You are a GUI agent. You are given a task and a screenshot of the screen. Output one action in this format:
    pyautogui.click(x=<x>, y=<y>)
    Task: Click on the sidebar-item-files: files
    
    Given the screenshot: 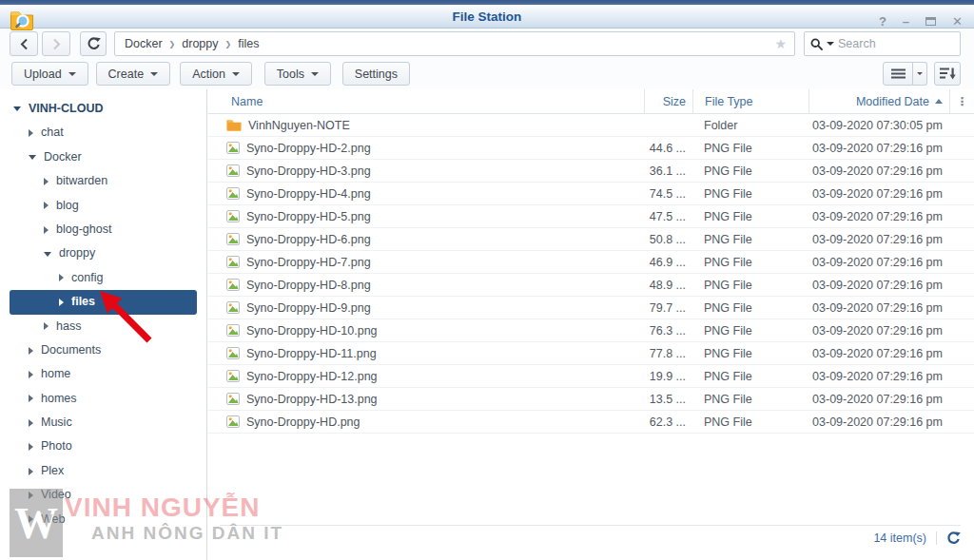 What is the action you would take?
    pyautogui.click(x=103, y=302)
    